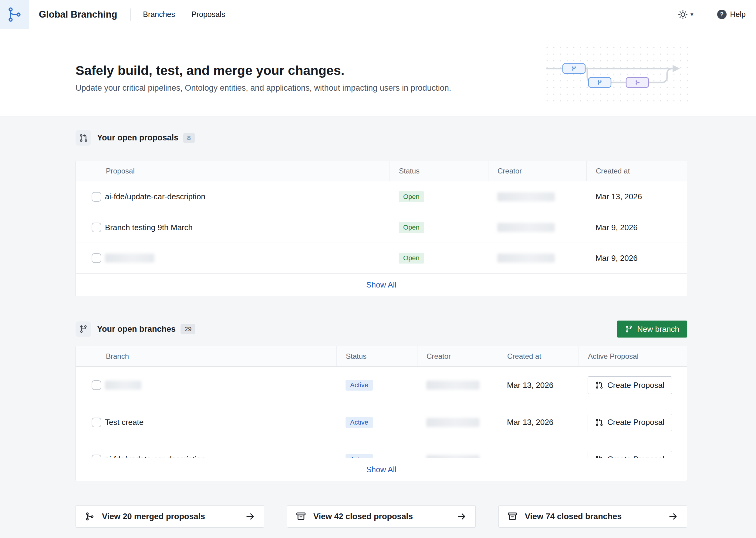 This screenshot has height=538, width=756. I want to click on view-merged-proposals-card: View 20 merged proposals, so click(170, 516).